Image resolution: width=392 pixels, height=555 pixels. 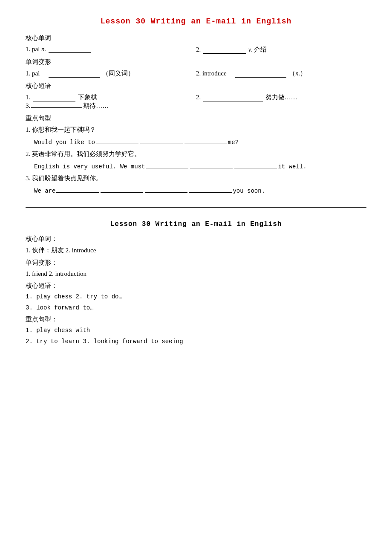 I want to click on answer-key-sentences: 重点句型： 1. play chess with 2. try to learn…, so click(x=196, y=330).